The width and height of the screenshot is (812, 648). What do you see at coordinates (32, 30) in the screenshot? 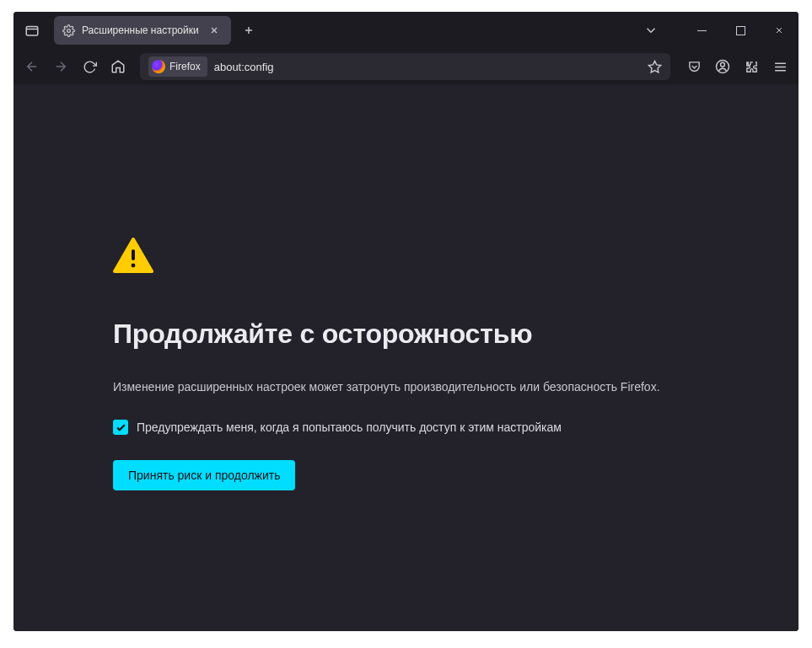
I see `tabs-icon` at bounding box center [32, 30].